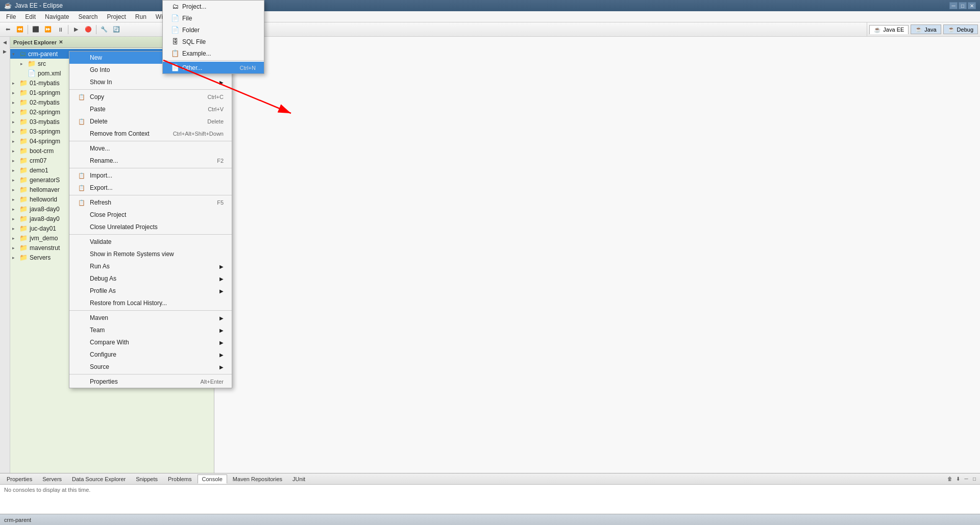 This screenshot has height=525, width=980. What do you see at coordinates (974, 479) in the screenshot?
I see `bottom-maximize-btn: □` at bounding box center [974, 479].